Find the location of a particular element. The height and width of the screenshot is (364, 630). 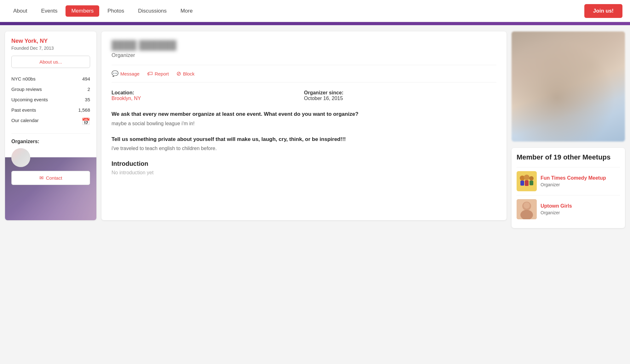

location-label: Location: is located at coordinates (208, 93).